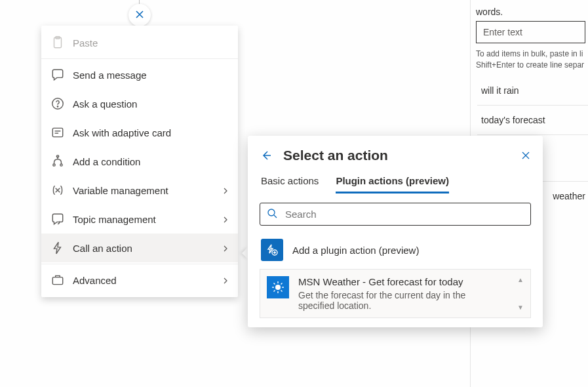 The height and width of the screenshot is (387, 588). Describe the element at coordinates (395, 252) in the screenshot. I see `add-plugin-action: Add a plugin action (preview)` at that location.